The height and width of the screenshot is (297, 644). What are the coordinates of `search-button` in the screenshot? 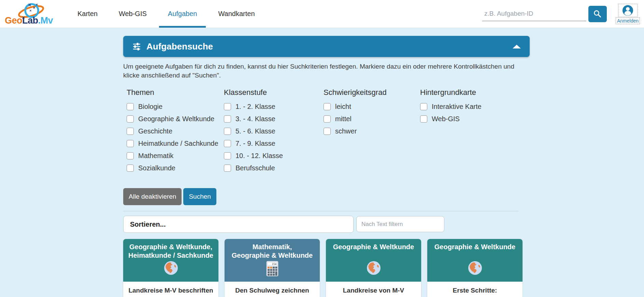 It's located at (598, 14).